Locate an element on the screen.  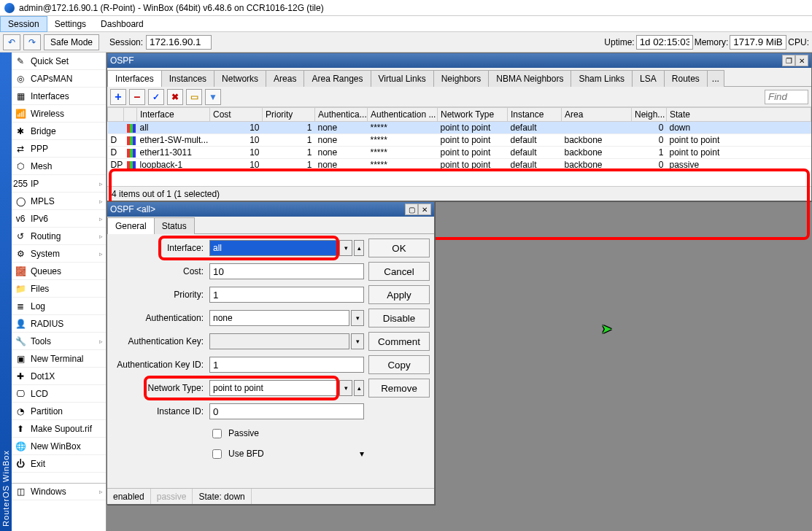
tab-neighbors: Neighbors is located at coordinates (461, 79).